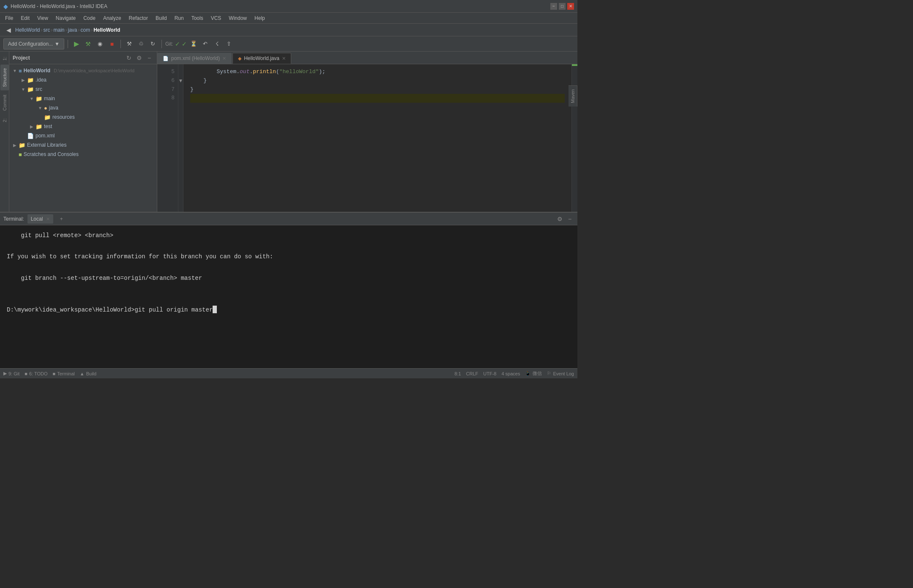 The height and width of the screenshot is (588, 913). Describe the element at coordinates (562, 6) in the screenshot. I see `maximize-button: □` at that location.